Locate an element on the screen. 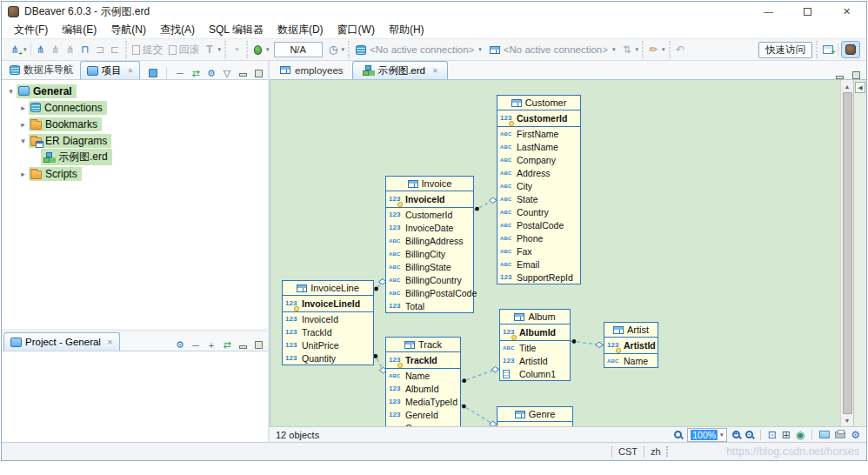 The width and height of the screenshot is (868, 475). connection-selector: <No active connection>▾ is located at coordinates (419, 50).